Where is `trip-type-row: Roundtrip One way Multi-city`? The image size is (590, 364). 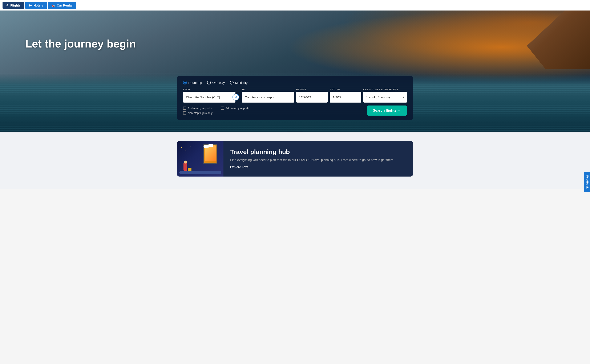 trip-type-row: Roundtrip One way Multi-city is located at coordinates (295, 83).